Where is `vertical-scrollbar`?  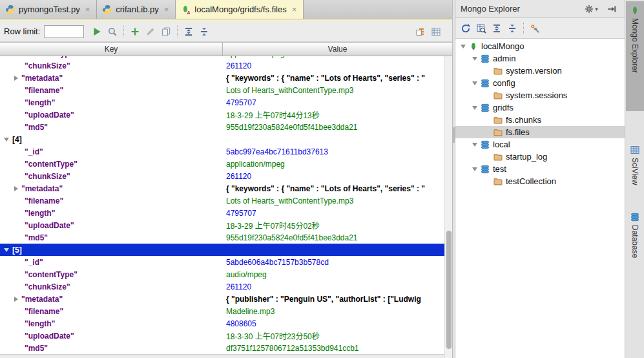 vertical-scrollbar is located at coordinates (448, 207).